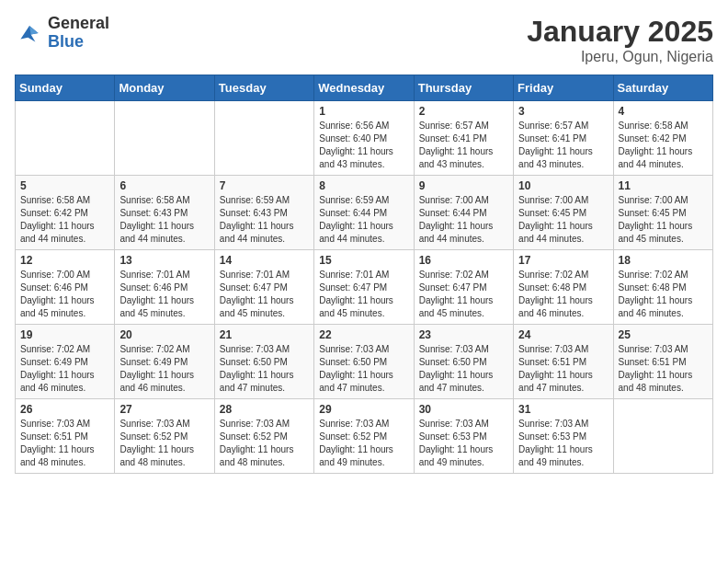 The width and height of the screenshot is (728, 563). What do you see at coordinates (364, 40) in the screenshot?
I see `page-header: General Blue January 2025 Iperu, Ogun, N…` at bounding box center [364, 40].